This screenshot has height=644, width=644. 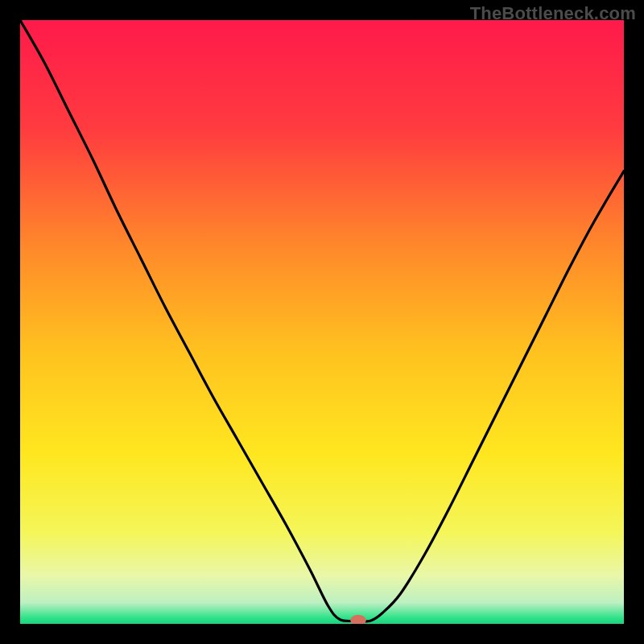 What do you see at coordinates (553, 14) in the screenshot?
I see `watermark-label: TheBottleneck.com` at bounding box center [553, 14].